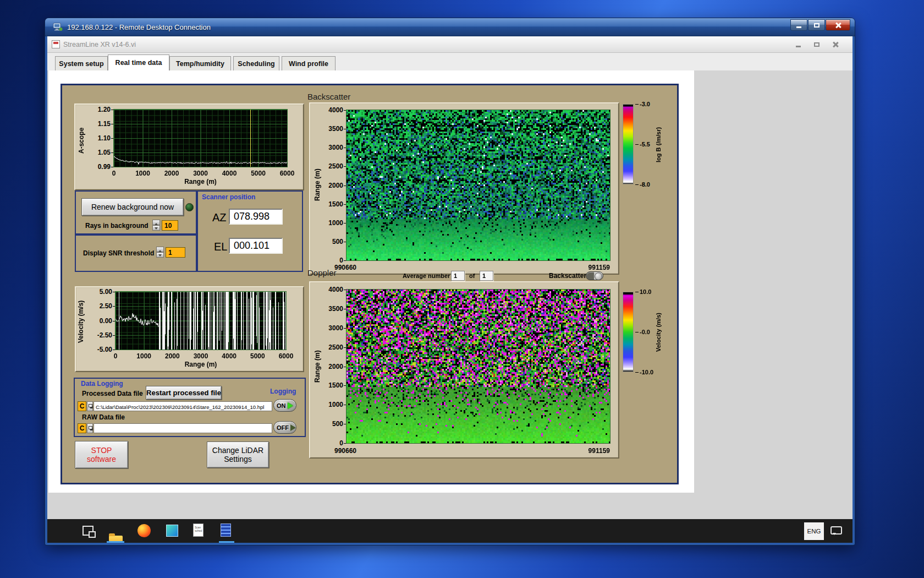 The image size is (924, 578). I want to click on velocity-x-ticks: 0100020003000400050006000, so click(201, 356).